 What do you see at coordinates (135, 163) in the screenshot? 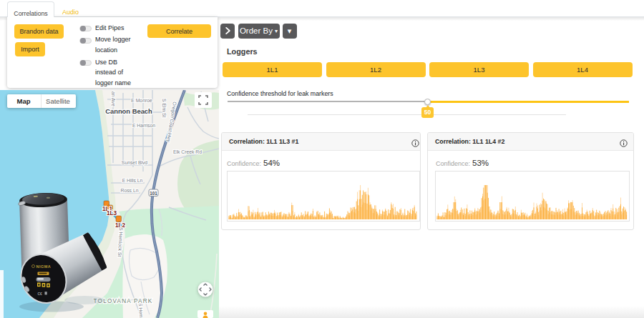
I see `svg-text: Sunset Blvd` at bounding box center [135, 163].